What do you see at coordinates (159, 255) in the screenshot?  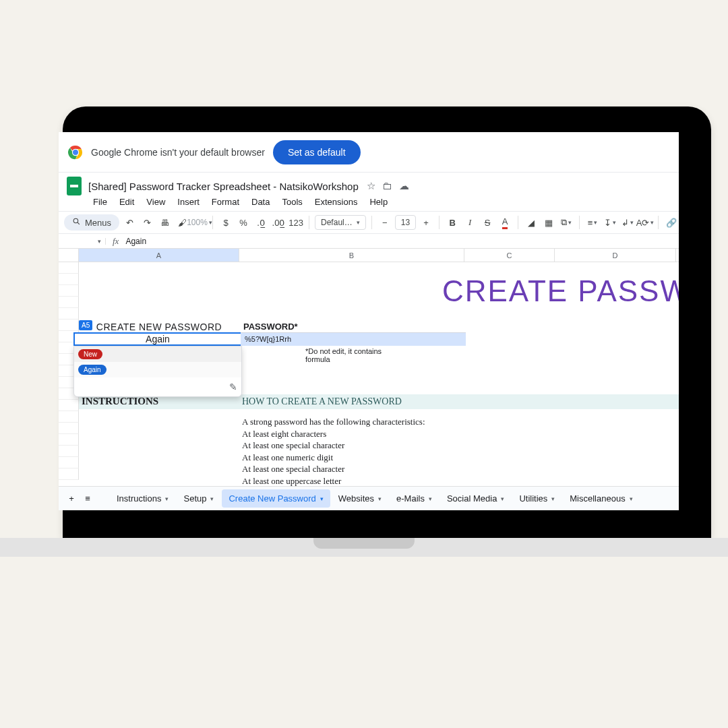 I see `col-A: A` at bounding box center [159, 255].